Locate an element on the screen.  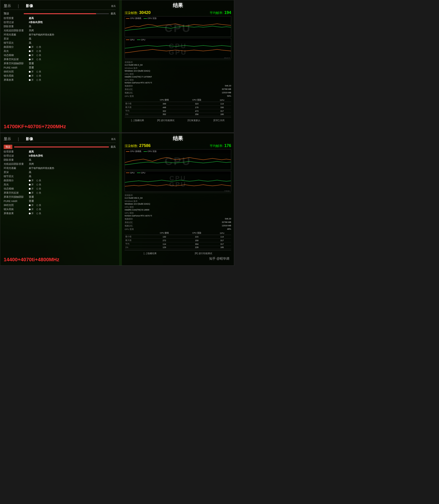
table-header-gpu-1: GPU is located at coordinates (222, 100).